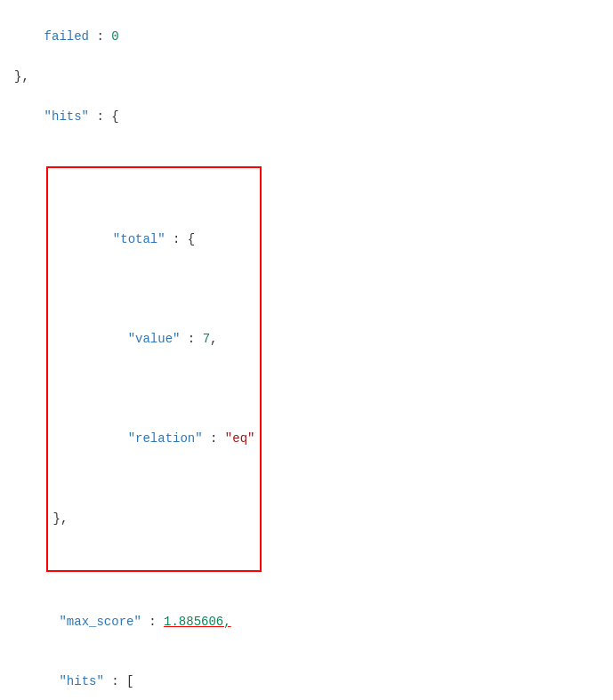 This screenshot has width=613, height=700. I want to click on line-close1: },, so click(306, 76).